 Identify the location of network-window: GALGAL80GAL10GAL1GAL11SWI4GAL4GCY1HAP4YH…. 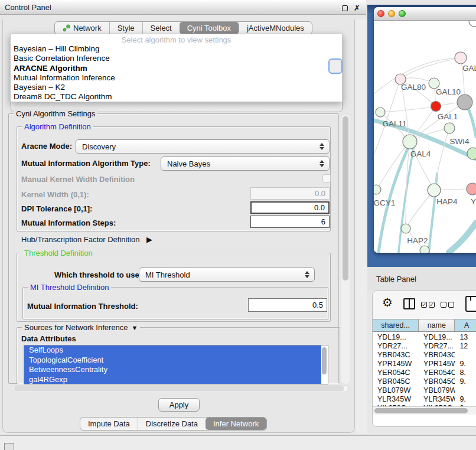
(425, 130).